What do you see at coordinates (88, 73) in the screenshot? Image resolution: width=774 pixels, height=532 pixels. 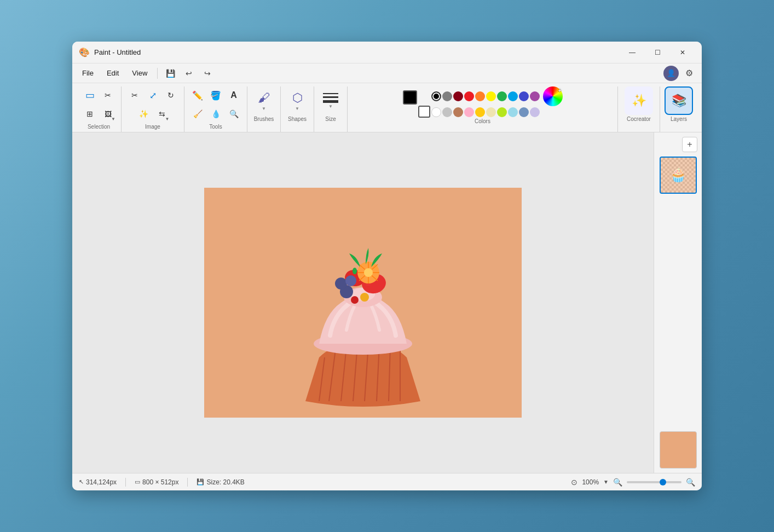 I see `menu-file: File` at bounding box center [88, 73].